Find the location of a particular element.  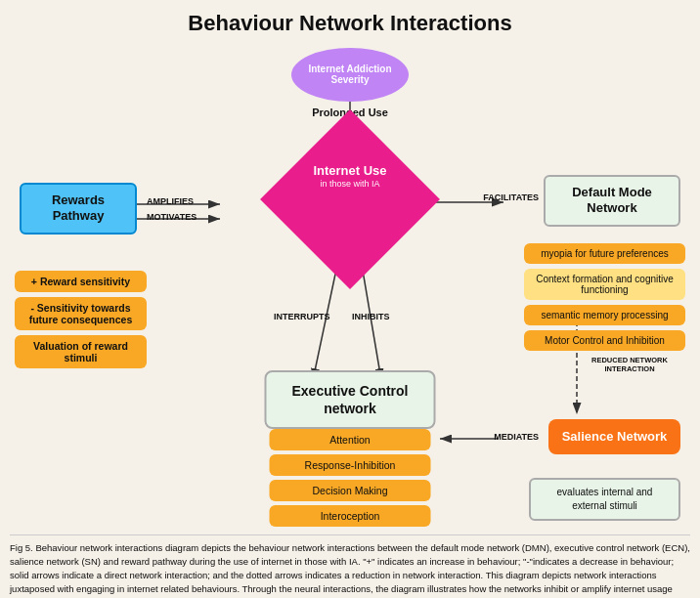

sensitivity-future: - Sensitivity towards future consequence… is located at coordinates (80, 314).